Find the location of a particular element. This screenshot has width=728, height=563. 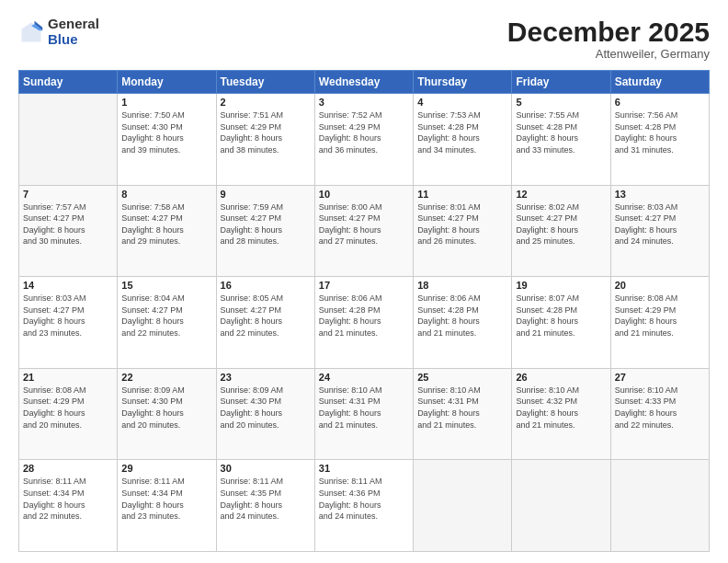

day-info: Sunrise: 7:59 AM Sunset: 4:27 PM Dayligh… is located at coordinates (266, 224).